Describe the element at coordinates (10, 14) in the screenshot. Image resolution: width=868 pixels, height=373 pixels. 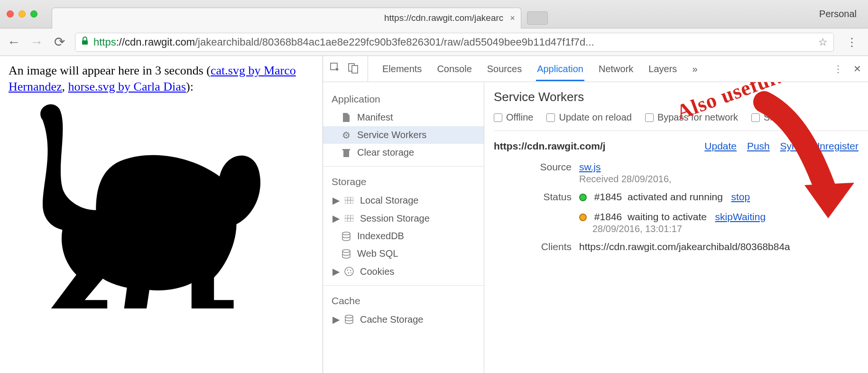
I see `close-window-button` at that location.